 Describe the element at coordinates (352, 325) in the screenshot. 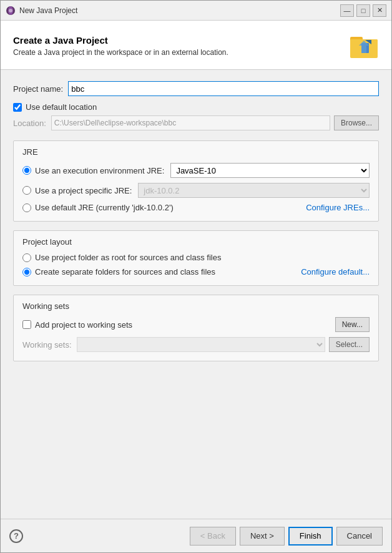

I see `new-working-set-button: New...` at that location.